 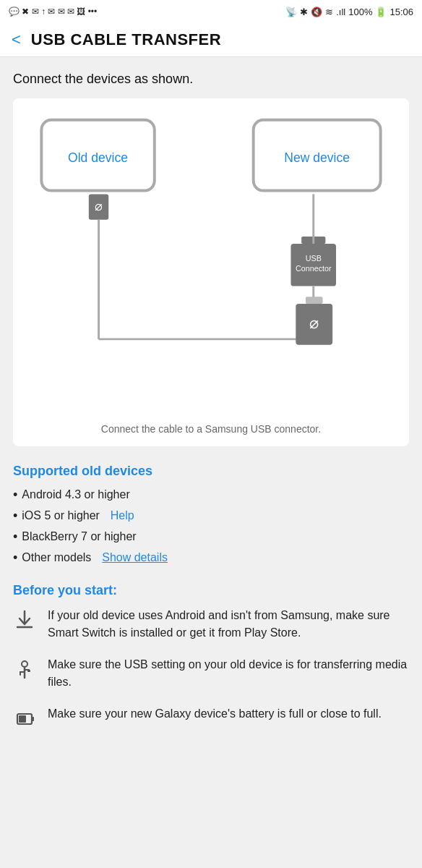 I want to click on battery-percent: 100%, so click(x=360, y=12).